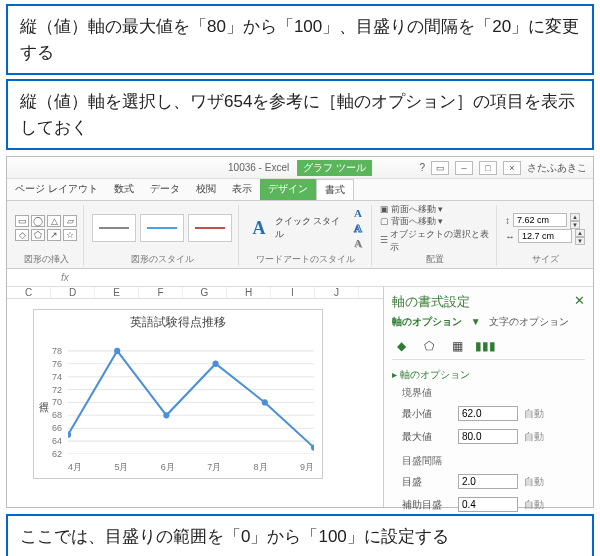 The width and height of the screenshot is (600, 556). What do you see at coordinates (205, 292) in the screenshot?
I see `col-head: G` at bounding box center [205, 292].